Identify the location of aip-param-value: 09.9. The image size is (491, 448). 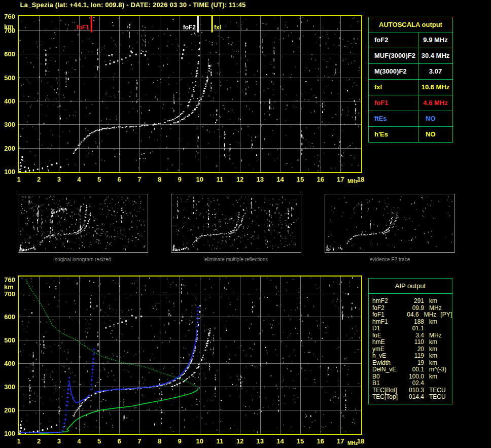
(413, 308).